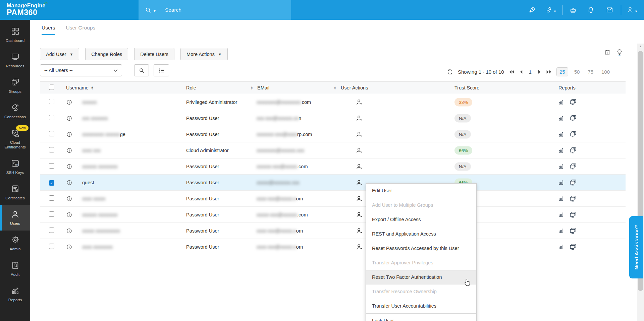 The height and width of the screenshot is (321, 644). What do you see at coordinates (335, 88) in the screenshot?
I see `sort-icon-email: ▲▼` at bounding box center [335, 88].